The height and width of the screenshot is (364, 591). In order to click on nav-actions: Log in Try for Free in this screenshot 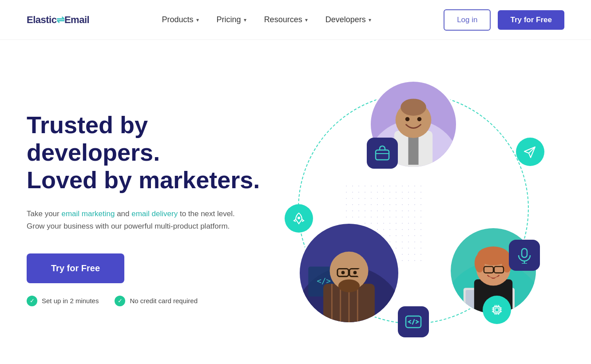, I will do `click(504, 20)`.